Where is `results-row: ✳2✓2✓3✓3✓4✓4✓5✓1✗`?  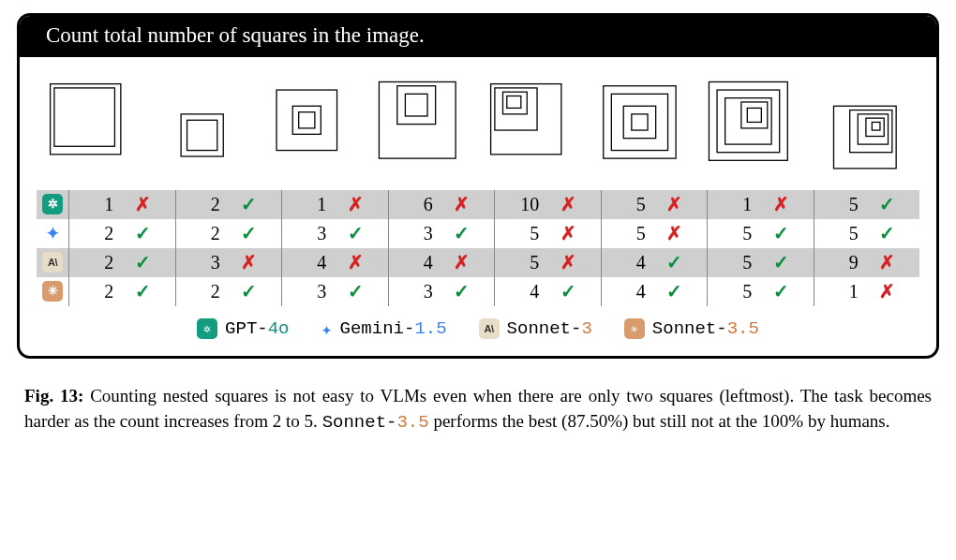 results-row: ✳2✓2✓3✓3✓4✓4✓5✓1✗ is located at coordinates (478, 292).